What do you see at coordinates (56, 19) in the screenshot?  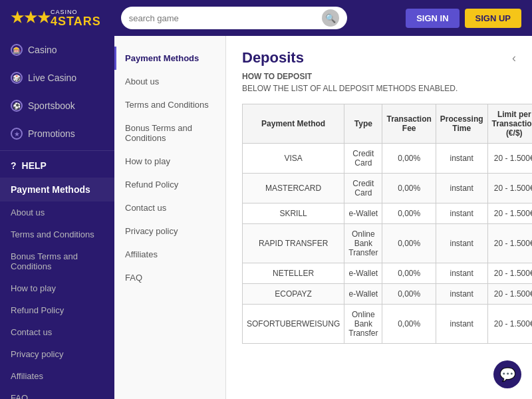 I see `logo: ★★★ CASINO 4STARS` at bounding box center [56, 19].